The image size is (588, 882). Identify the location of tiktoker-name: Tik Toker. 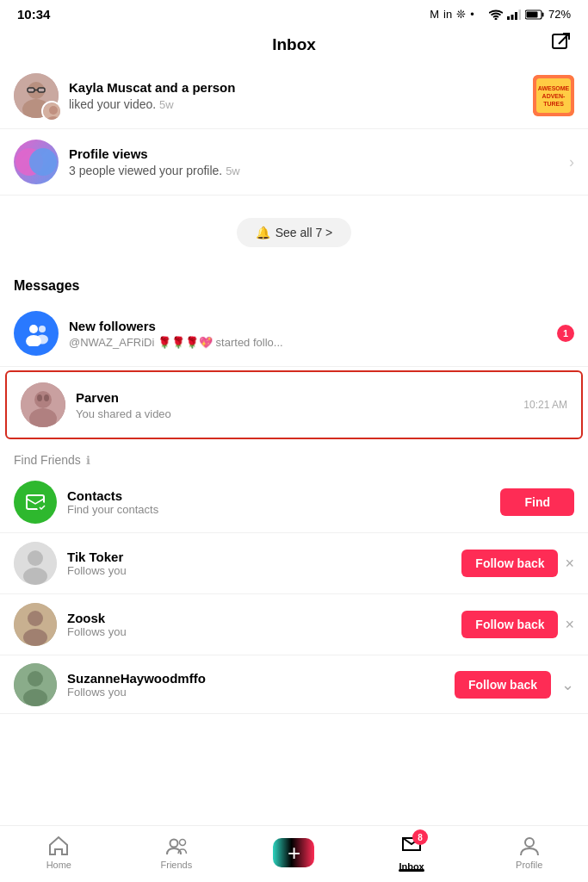
(264, 556).